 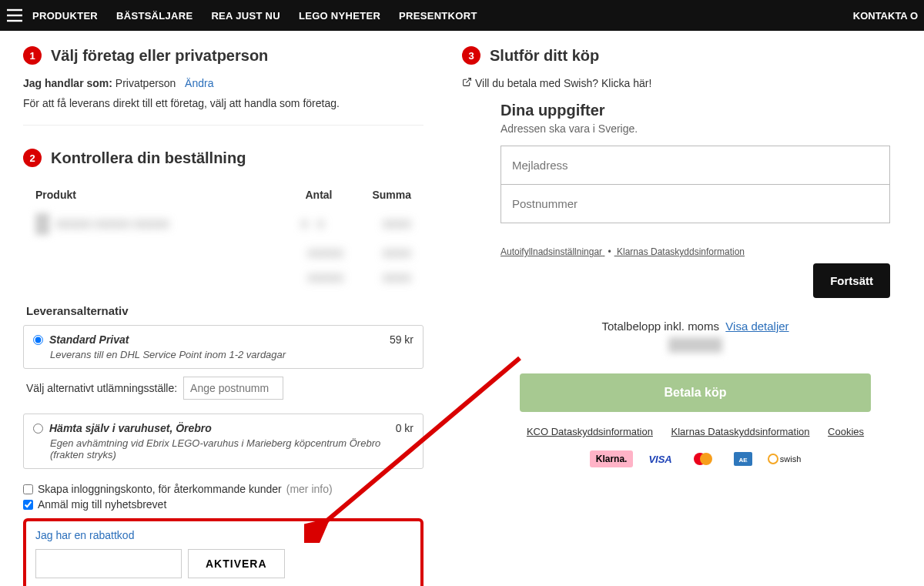 I want to click on subtotal-value-redacted: XXXX, so click(x=380, y=253).